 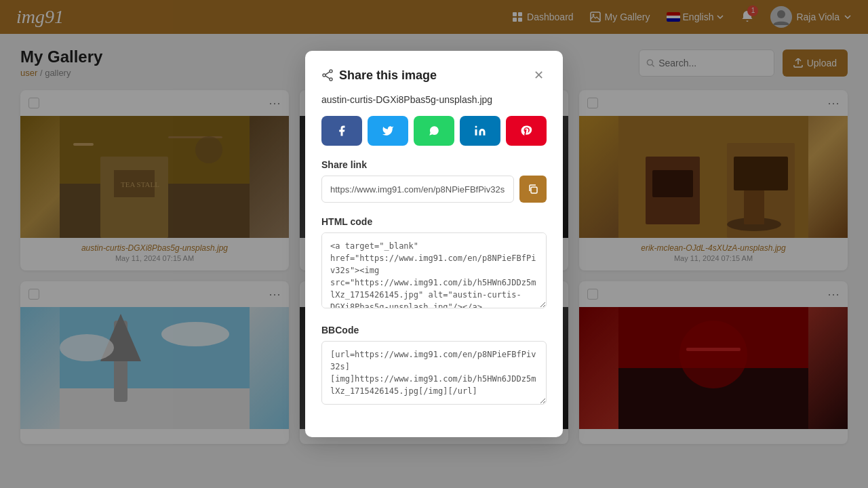 I want to click on linkedin-icon, so click(x=480, y=131).